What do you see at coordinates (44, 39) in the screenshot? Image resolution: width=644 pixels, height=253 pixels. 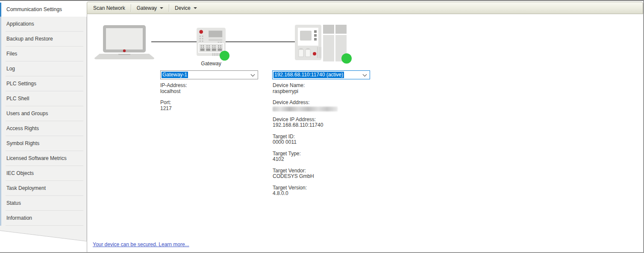 I see `sidebar-item-backup-and-restore: Backup and Restore` at bounding box center [44, 39].